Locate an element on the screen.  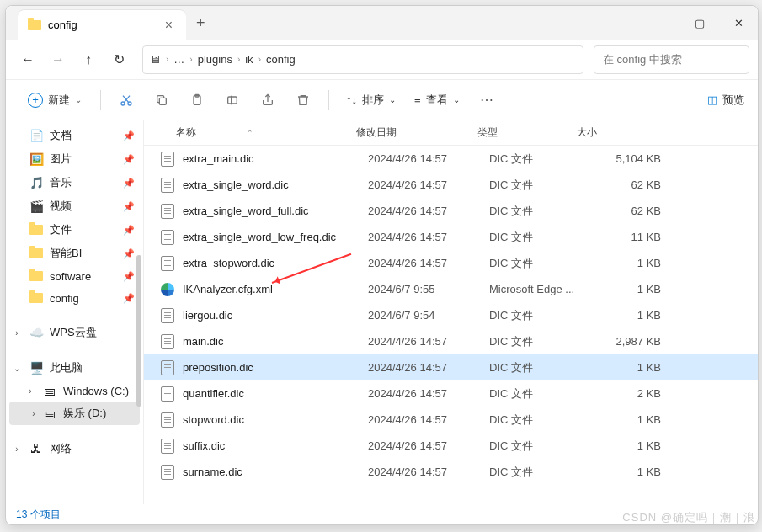
file-row: main.dic2024/4/26 14:57DIC 文件2,987 KB is located at coordinates (451, 342).